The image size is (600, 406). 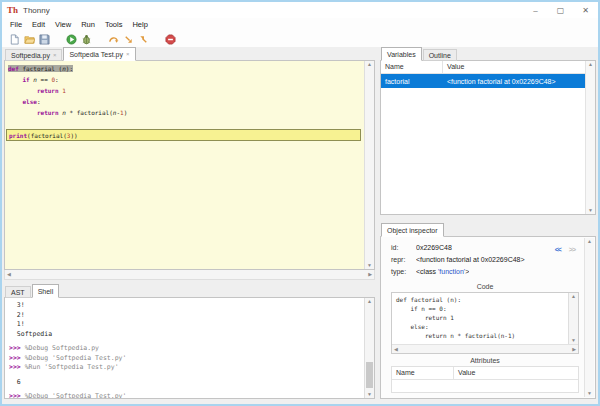 What do you see at coordinates (18, 292) in the screenshot?
I see `tab-ast: AST` at bounding box center [18, 292].